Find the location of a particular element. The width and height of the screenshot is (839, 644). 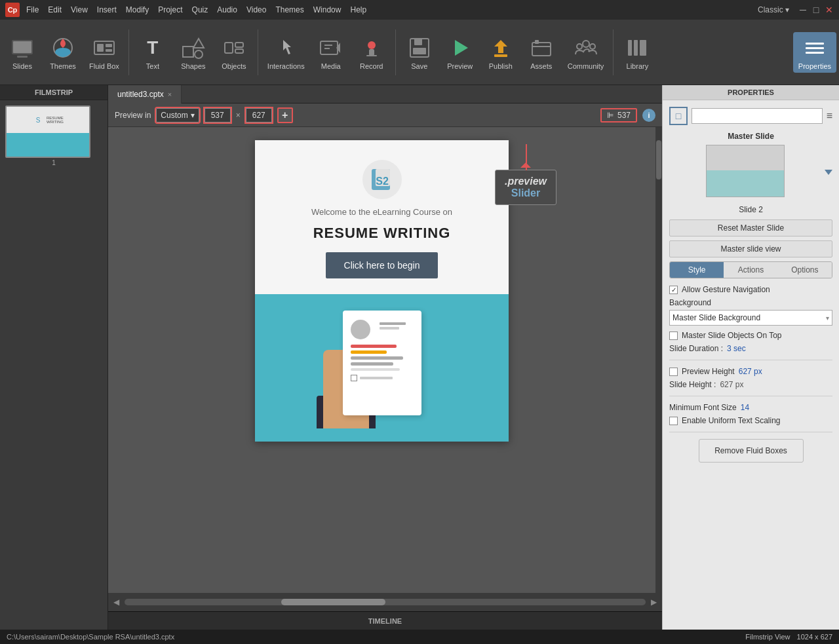

menu-quiz: Quiz is located at coordinates (201, 10).